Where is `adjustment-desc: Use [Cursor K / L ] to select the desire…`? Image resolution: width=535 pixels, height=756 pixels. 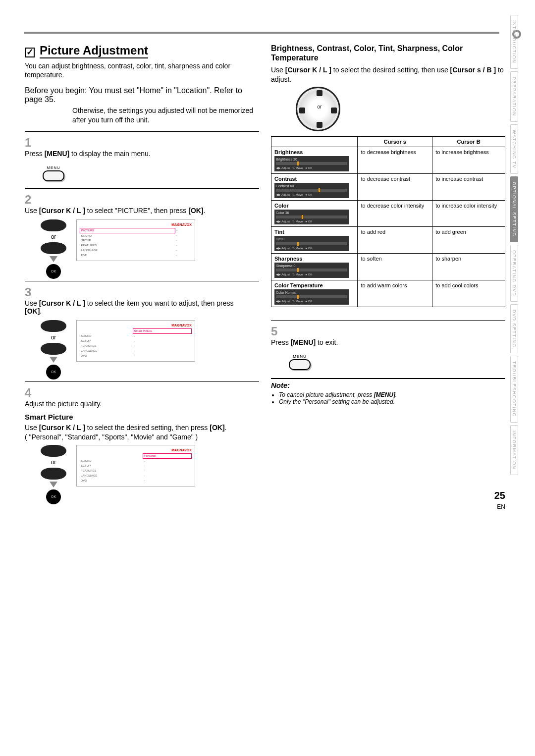 adjustment-desc: Use [Cursor K / L ] to select the desire… is located at coordinates (388, 74).